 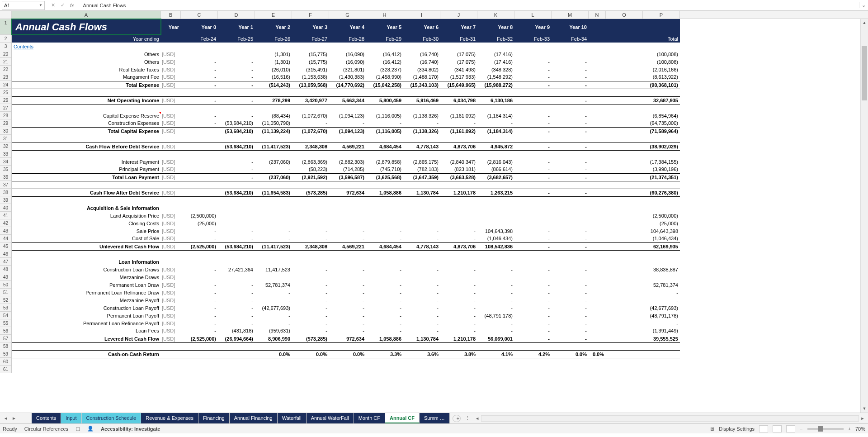 What do you see at coordinates (801, 429) in the screenshot?
I see `zoom-out-button: −` at bounding box center [801, 429].